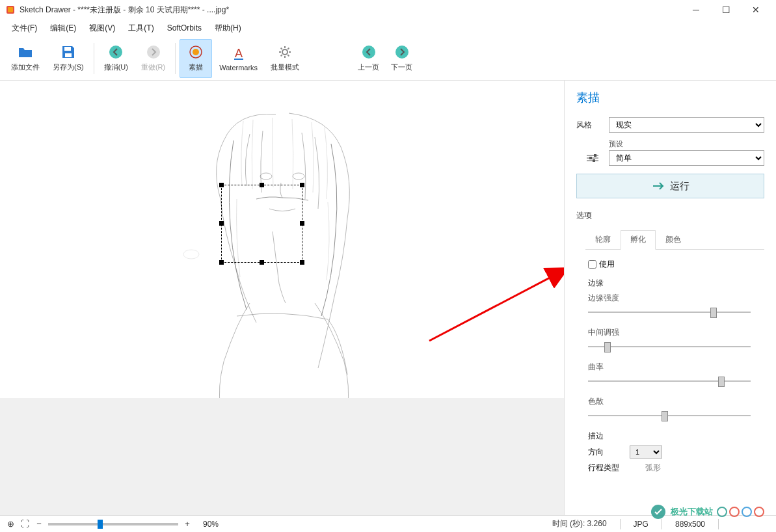 This screenshot has width=776, height=532. What do you see at coordinates (25, 524) in the screenshot?
I see `fit-icon: ⛶` at bounding box center [25, 524].